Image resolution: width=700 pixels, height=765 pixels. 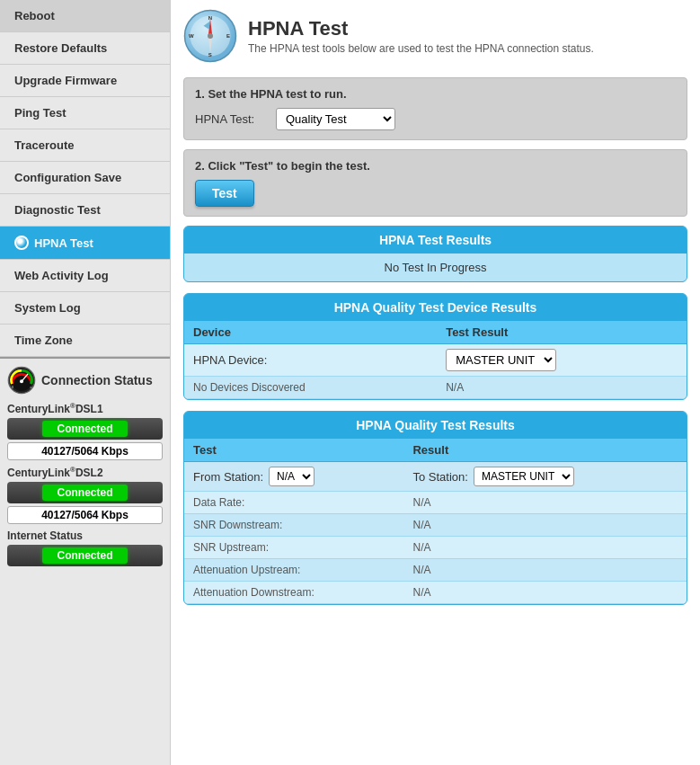 What do you see at coordinates (84, 276) in the screenshot?
I see `sidebar-item-web-activity-log: Web Activity Log` at bounding box center [84, 276].